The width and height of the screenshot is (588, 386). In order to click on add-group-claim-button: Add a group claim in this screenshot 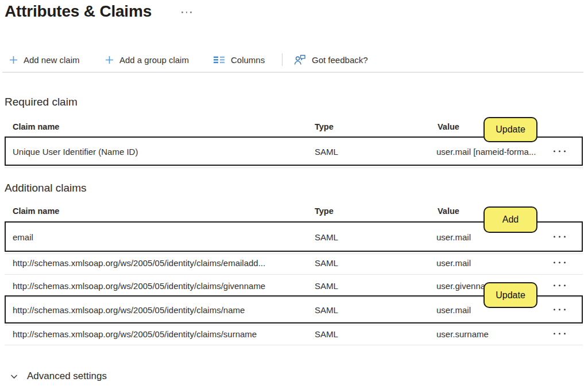, I will do `click(147, 60)`.